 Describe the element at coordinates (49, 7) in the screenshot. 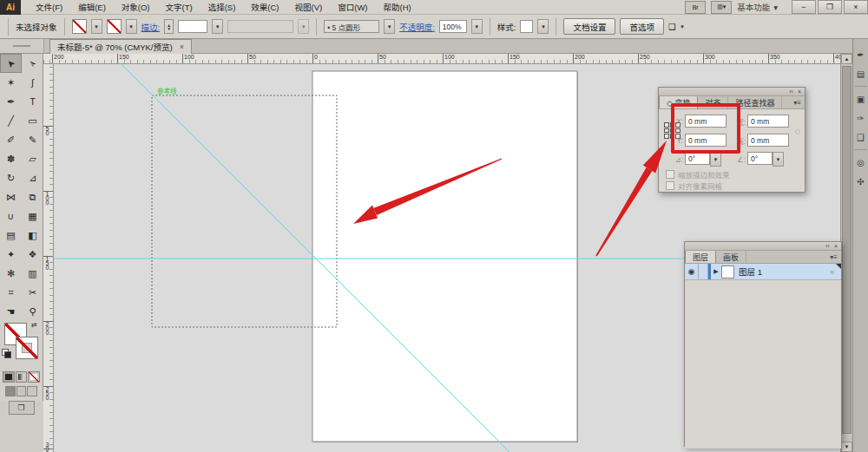

I see `menu-item: 文件(F)` at that location.